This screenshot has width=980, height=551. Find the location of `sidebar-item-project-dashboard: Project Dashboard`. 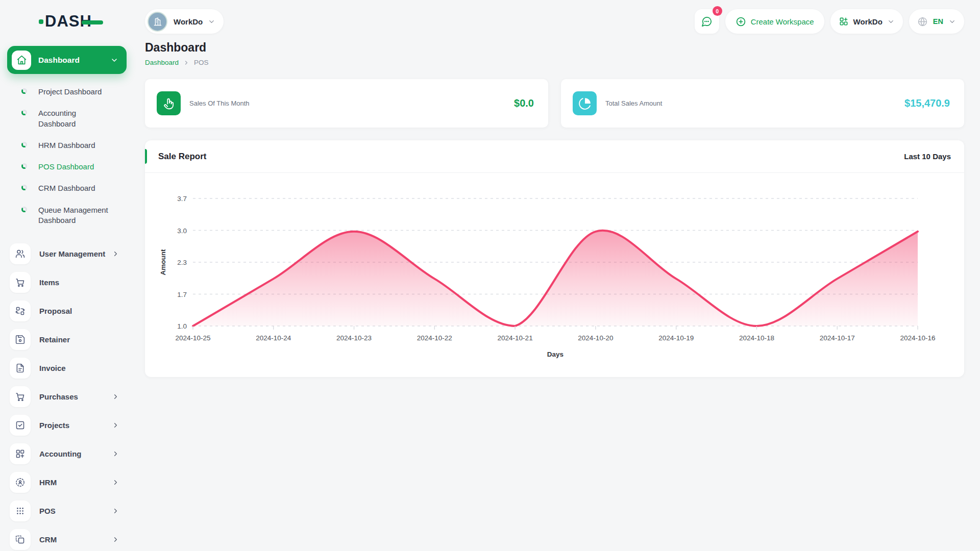

sidebar-item-project-dashboard: Project Dashboard is located at coordinates (67, 92).